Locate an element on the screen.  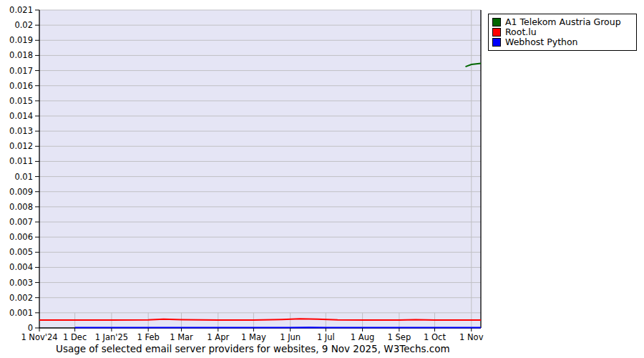
y-tick-label: 0.016 is located at coordinates (21, 86).